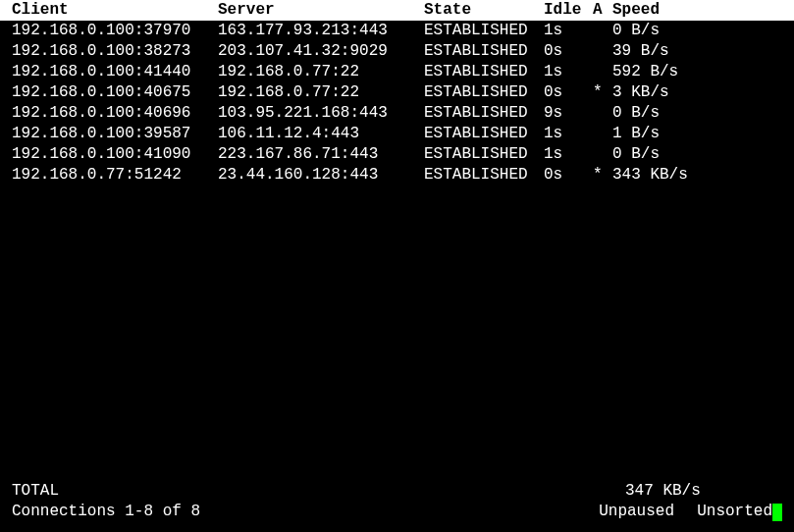 The width and height of the screenshot is (794, 532). Describe the element at coordinates (115, 31) in the screenshot. I see `cell-client: 192.168.0.100:37970` at that location.